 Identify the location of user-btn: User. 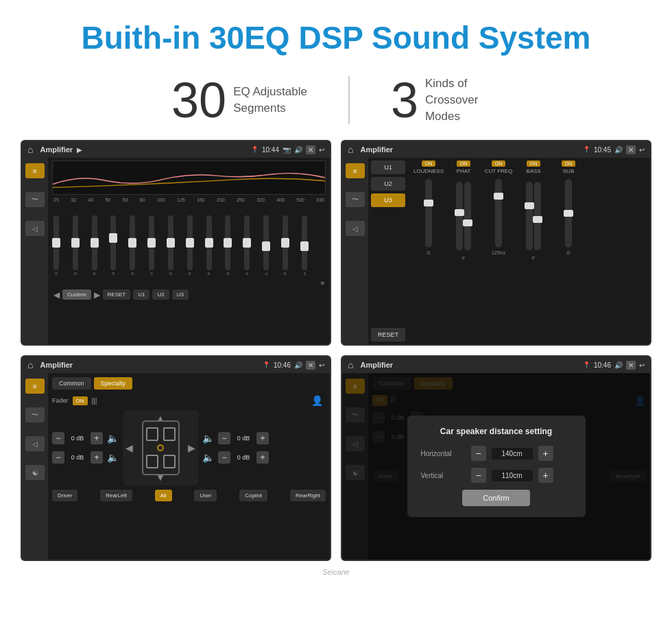
(206, 495).